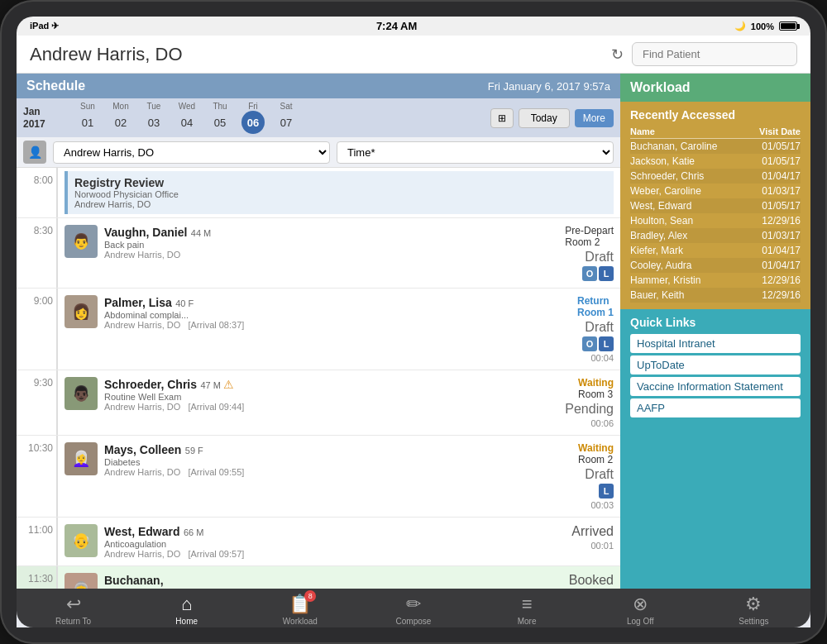 The width and height of the screenshot is (827, 644). I want to click on time-slot-1030: 10:30 👩‍🦳 Mays, Colleen 59 F Diabetes An…, so click(318, 476).